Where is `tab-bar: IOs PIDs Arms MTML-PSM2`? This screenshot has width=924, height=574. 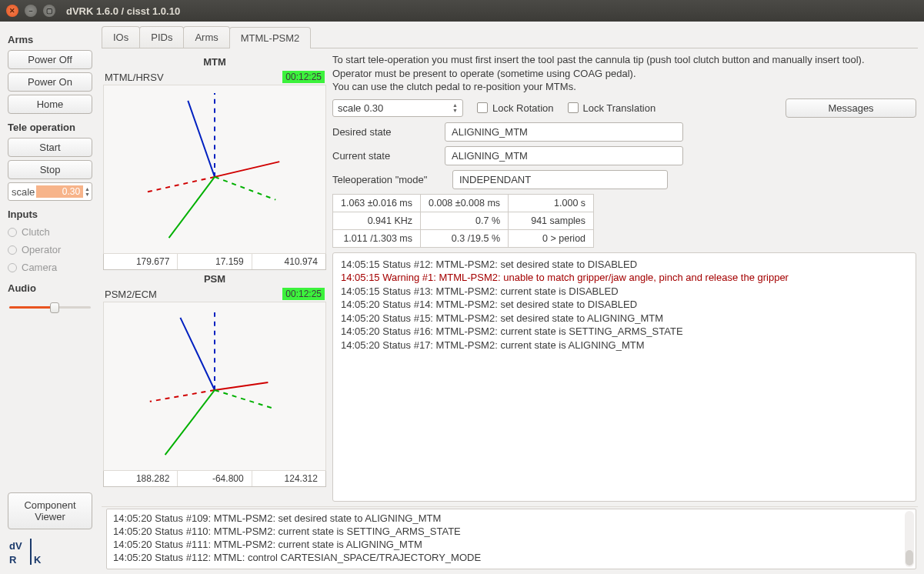
tab-bar: IOs PIDs Arms MTML-PSM2 is located at coordinates (509, 37).